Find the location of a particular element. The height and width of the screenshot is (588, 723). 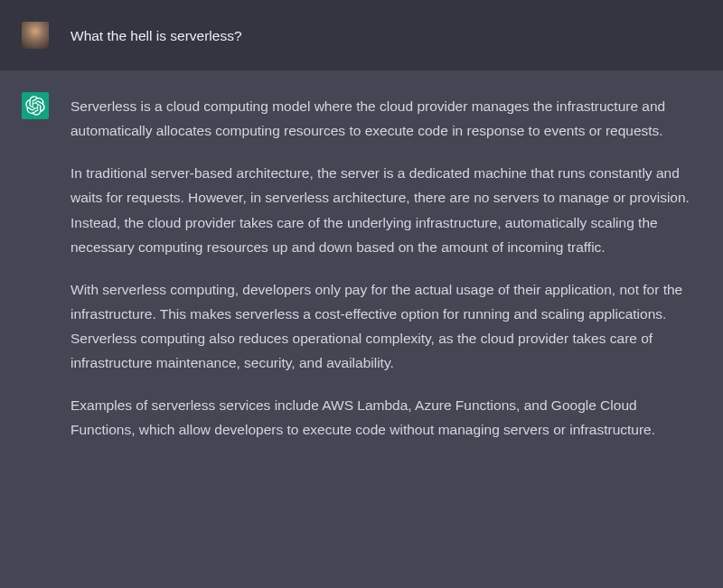

assistant-paragraph: Serverless is a cloud computing model wh… is located at coordinates (386, 118).